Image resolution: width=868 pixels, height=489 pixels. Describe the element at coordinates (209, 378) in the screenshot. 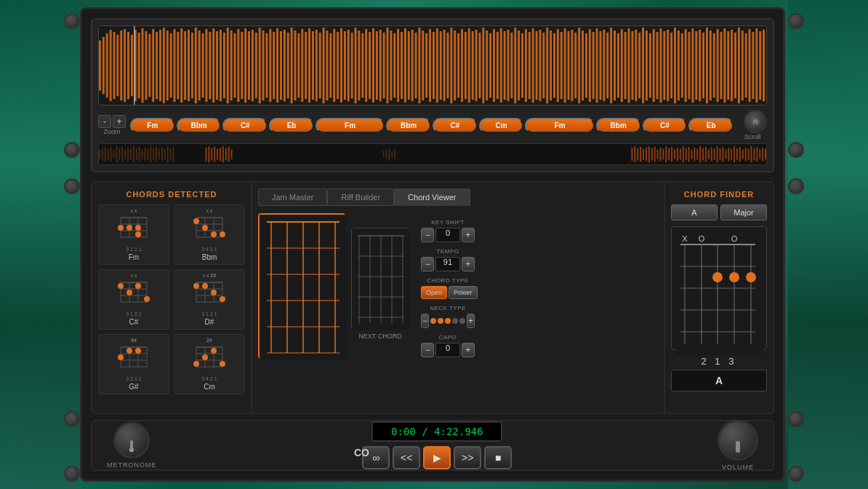

I see `cm-fingers: 3 4 2 1` at that location.